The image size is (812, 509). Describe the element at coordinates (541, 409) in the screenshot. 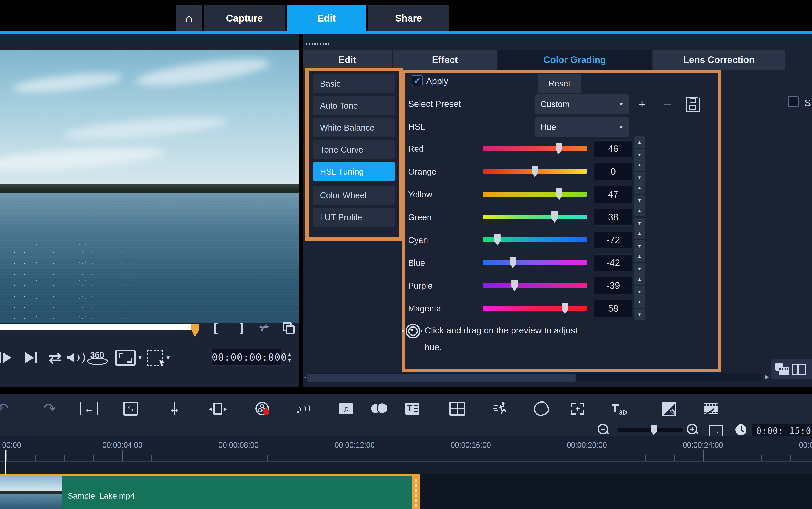

I see `mask-creator-button` at that location.